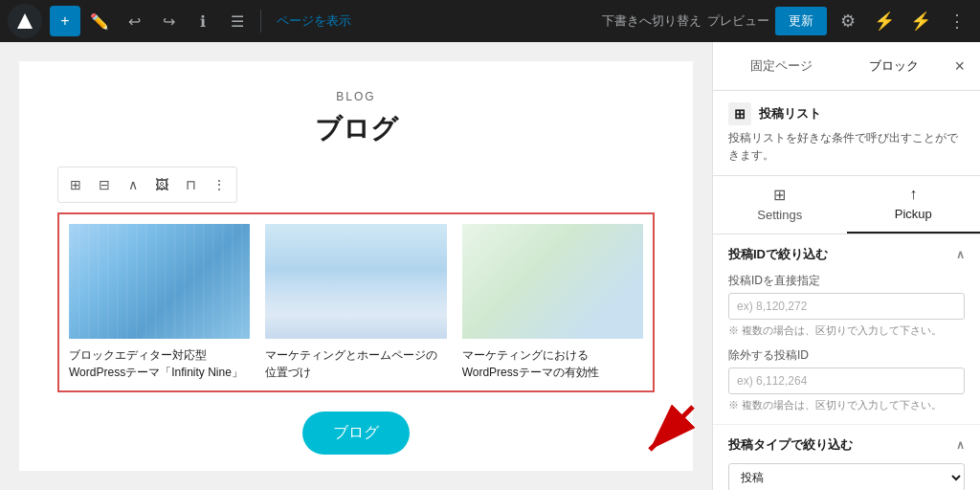 The width and height of the screenshot is (980, 490). I want to click on list-view-button: ☰, so click(237, 21).